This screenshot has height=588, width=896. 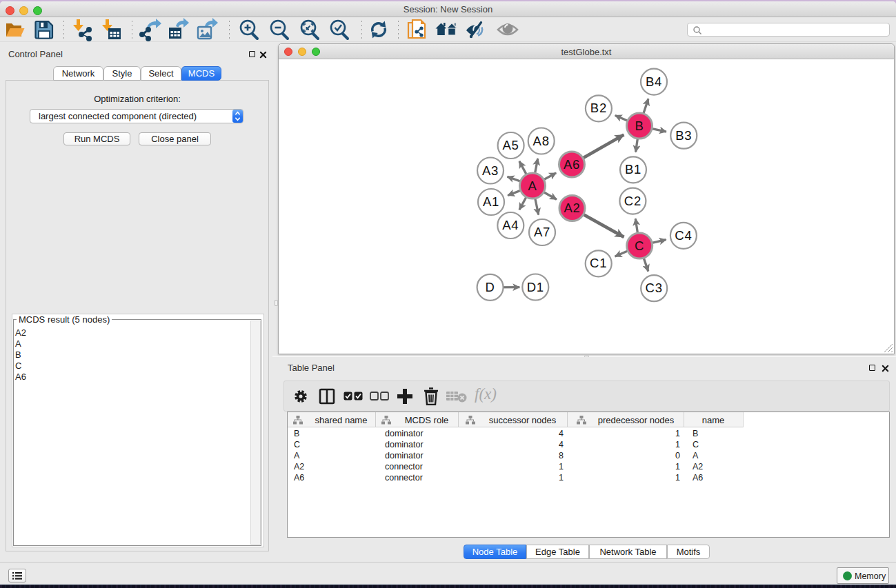 I want to click on svg-text: B3, so click(x=684, y=135).